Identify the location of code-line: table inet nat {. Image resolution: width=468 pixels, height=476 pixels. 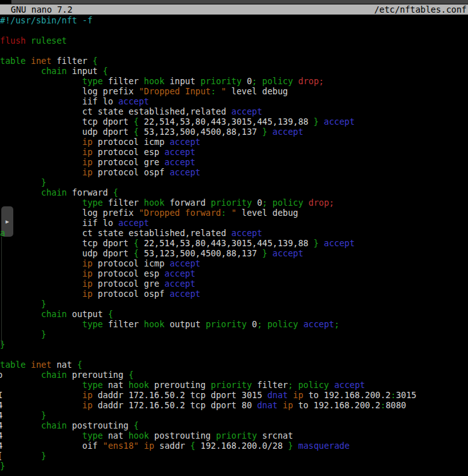
(234, 365).